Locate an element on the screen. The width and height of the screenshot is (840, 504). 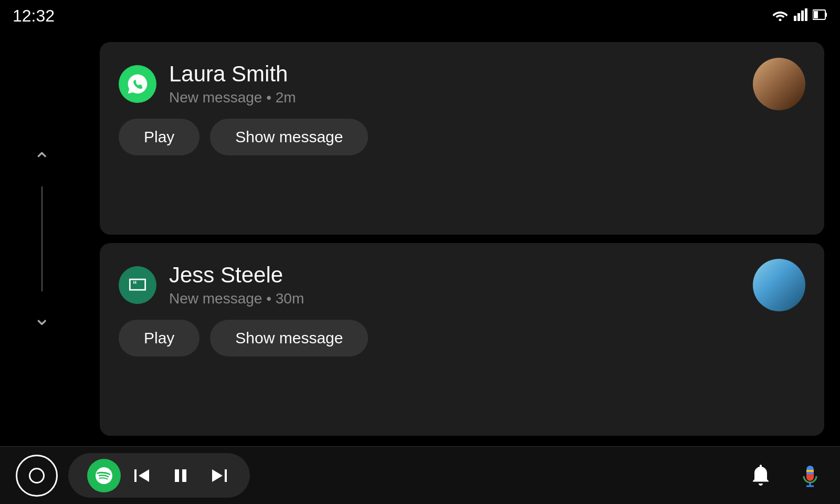
battery-icon is located at coordinates (820, 16).